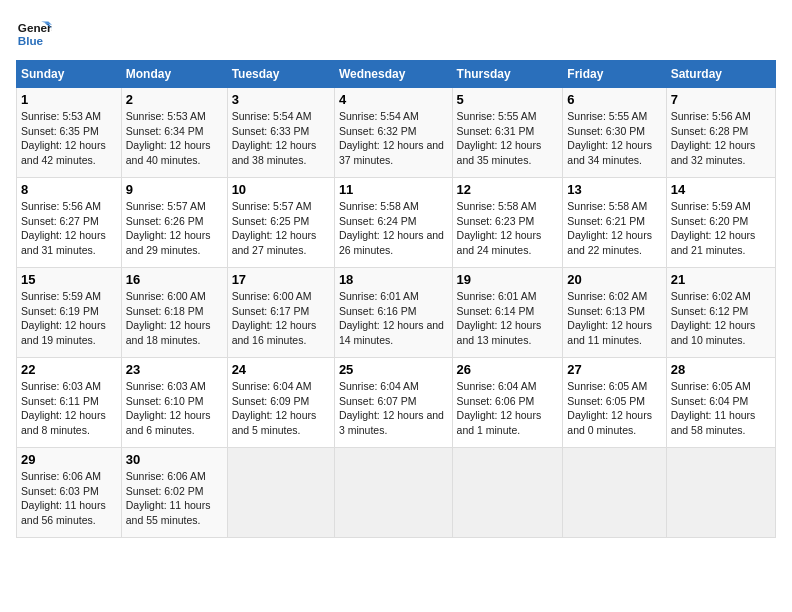  What do you see at coordinates (614, 133) in the screenshot?
I see `calendar-cell: 6 Sunrise: 5:55 AMSunset: 6:30 PMDayligh…` at bounding box center [614, 133].